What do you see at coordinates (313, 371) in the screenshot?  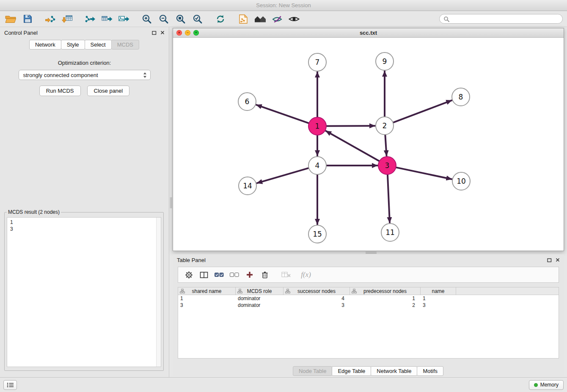 I see `tab-node-table: Node Table` at bounding box center [313, 371].